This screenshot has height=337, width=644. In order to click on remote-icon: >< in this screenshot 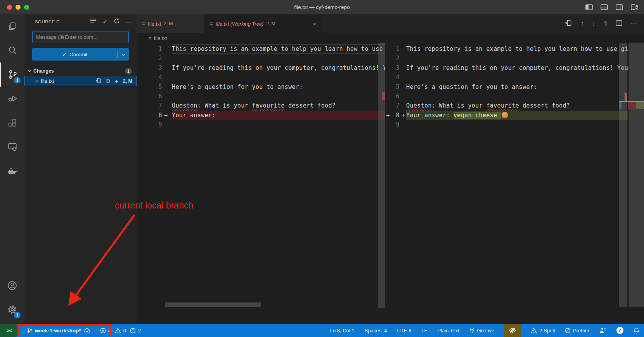, I will do `click(9, 331)`.